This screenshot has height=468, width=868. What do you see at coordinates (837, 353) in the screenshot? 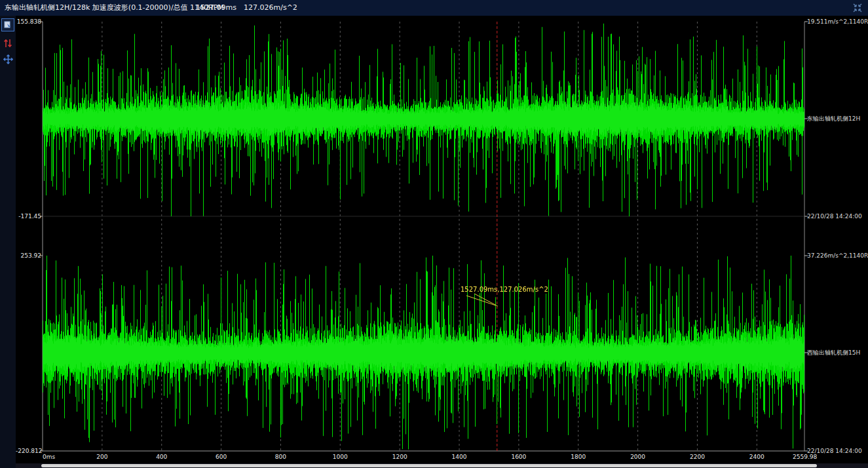
I see `channel-label-ch2: 西输出轴轧机侧15H` at bounding box center [837, 353].